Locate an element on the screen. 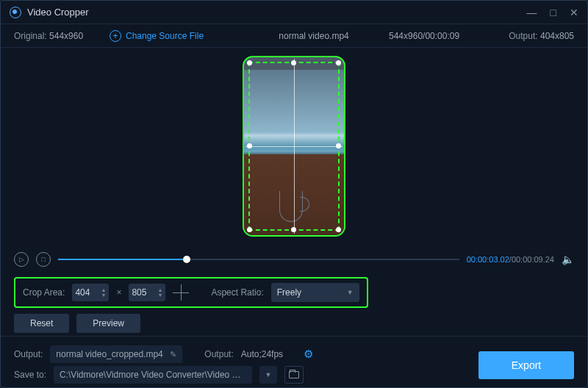  guide-vertical is located at coordinates (294, 146).